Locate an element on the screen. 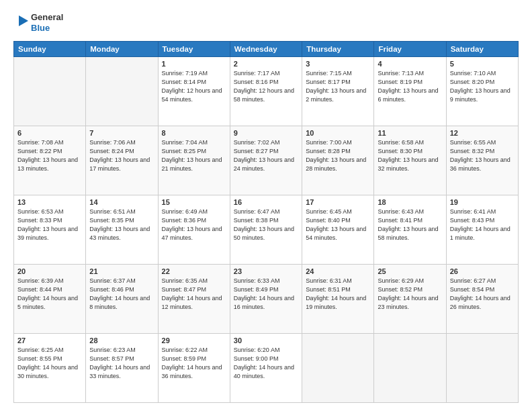 The width and height of the screenshot is (532, 411). day-number: 21 is located at coordinates (122, 271).